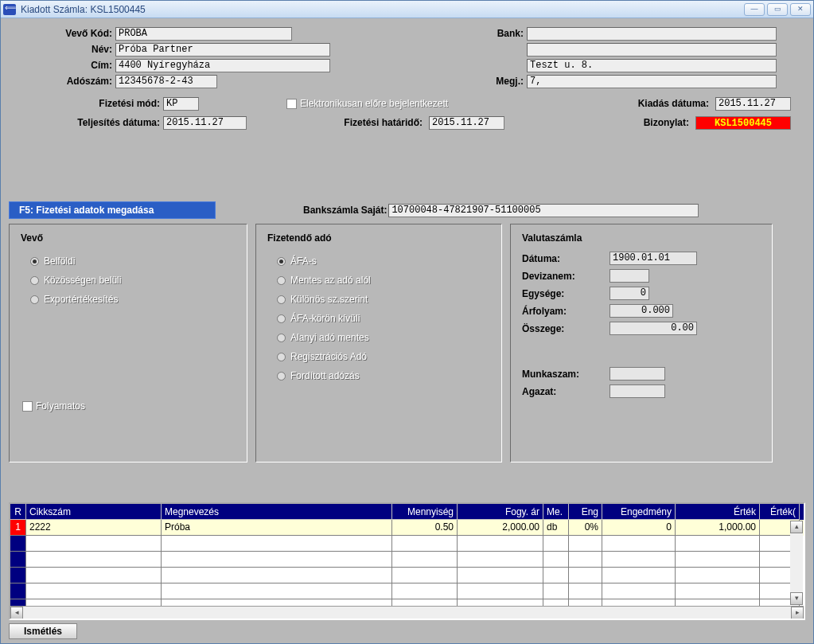 This screenshot has height=644, width=814. Describe the element at coordinates (754, 10) in the screenshot. I see `minimize-button: —` at that location.